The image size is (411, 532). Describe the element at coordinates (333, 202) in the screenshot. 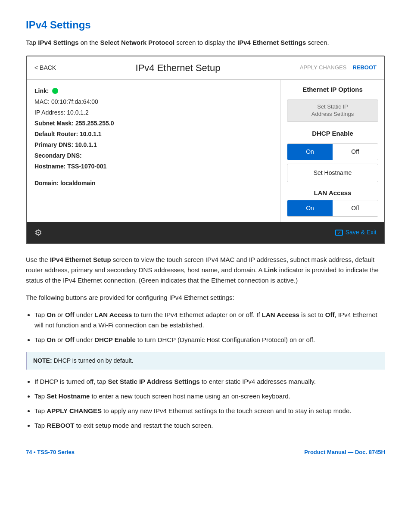

I see `lan-section: LAN Access On Off` at that location.